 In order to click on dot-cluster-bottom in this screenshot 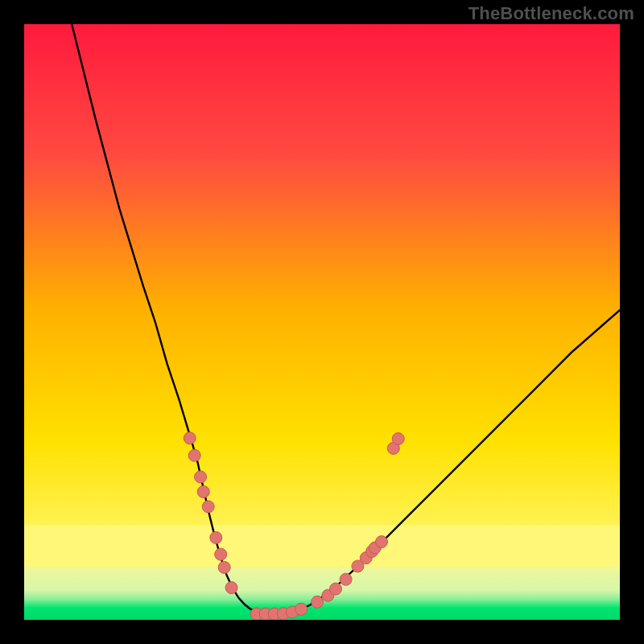, I will do `click(279, 612)`.